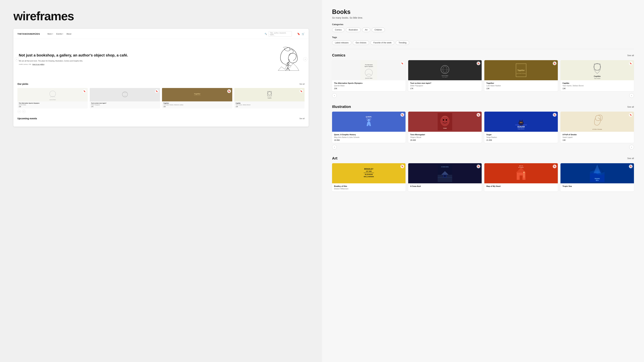 This screenshot has height=362, width=644. Describe the element at coordinates (597, 122) in the screenshot. I see `ill-cover-art-4: A Puff of Smoke` at that location.